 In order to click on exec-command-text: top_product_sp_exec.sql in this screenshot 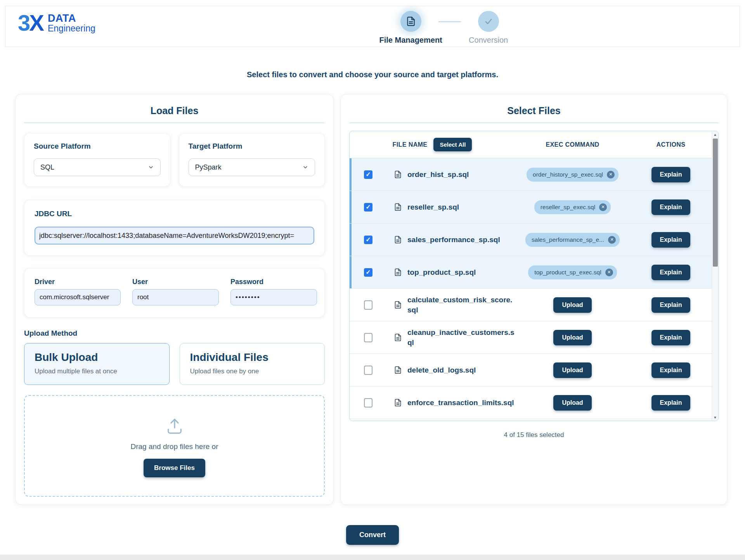, I will do `click(568, 272)`.